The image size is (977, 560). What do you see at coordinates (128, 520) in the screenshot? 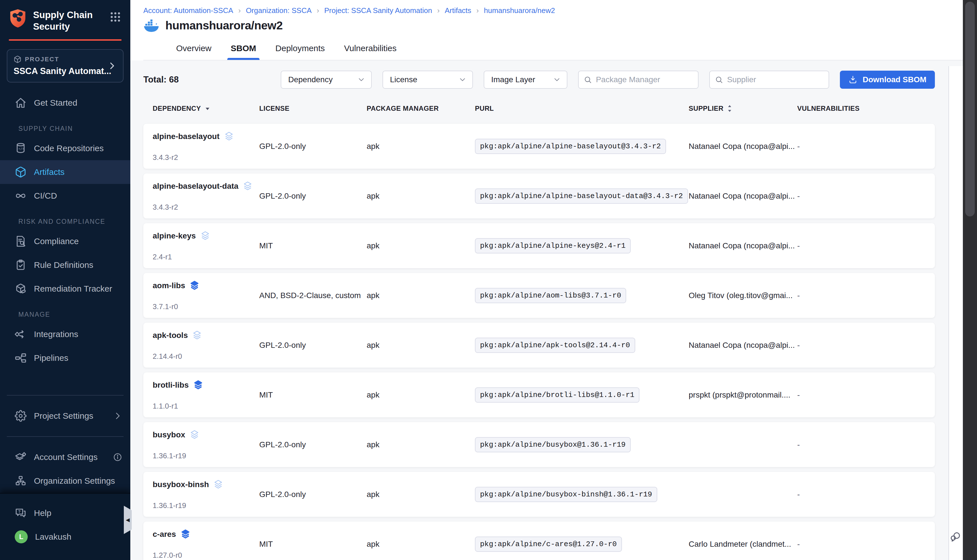
I see `sidebar-collapse-handle: ◀` at bounding box center [128, 520].